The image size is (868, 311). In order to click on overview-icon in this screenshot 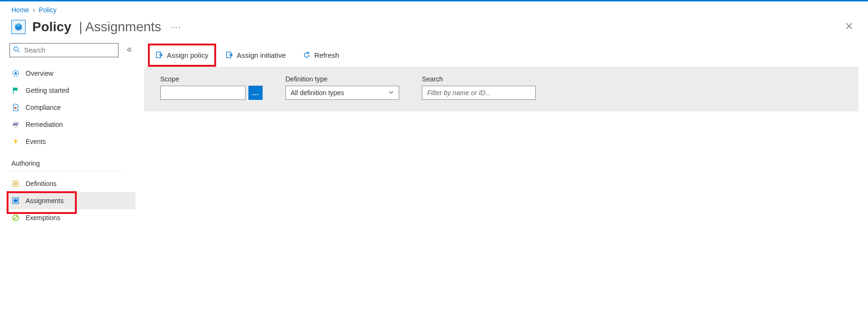, I will do `click(16, 73)`.